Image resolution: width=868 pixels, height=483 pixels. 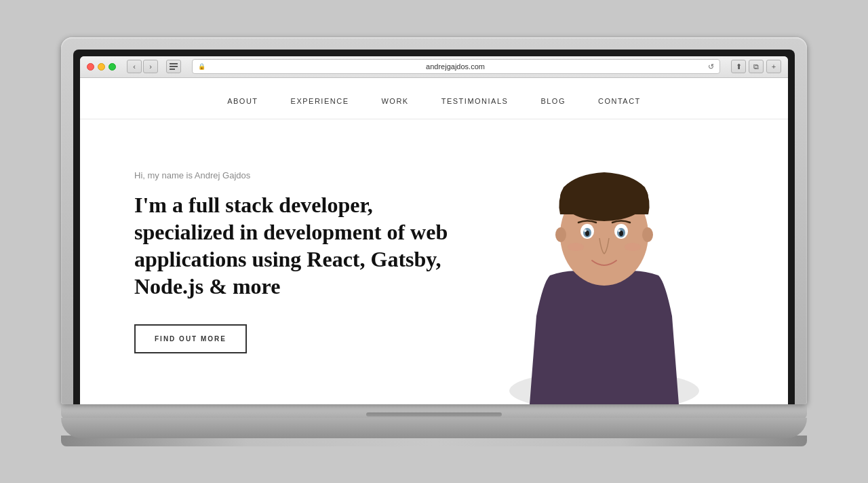 What do you see at coordinates (102, 66) in the screenshot?
I see `minimize-button` at bounding box center [102, 66].